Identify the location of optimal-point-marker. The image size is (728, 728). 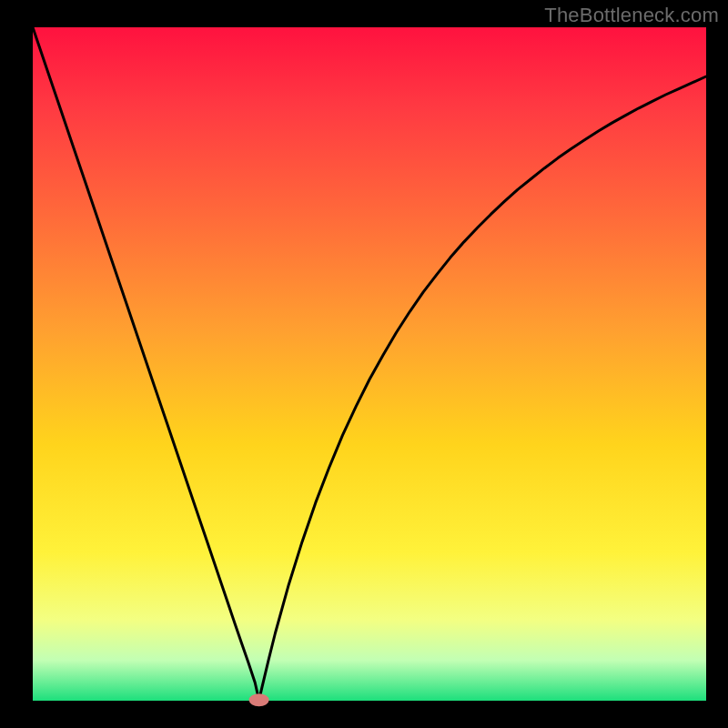
(259, 700).